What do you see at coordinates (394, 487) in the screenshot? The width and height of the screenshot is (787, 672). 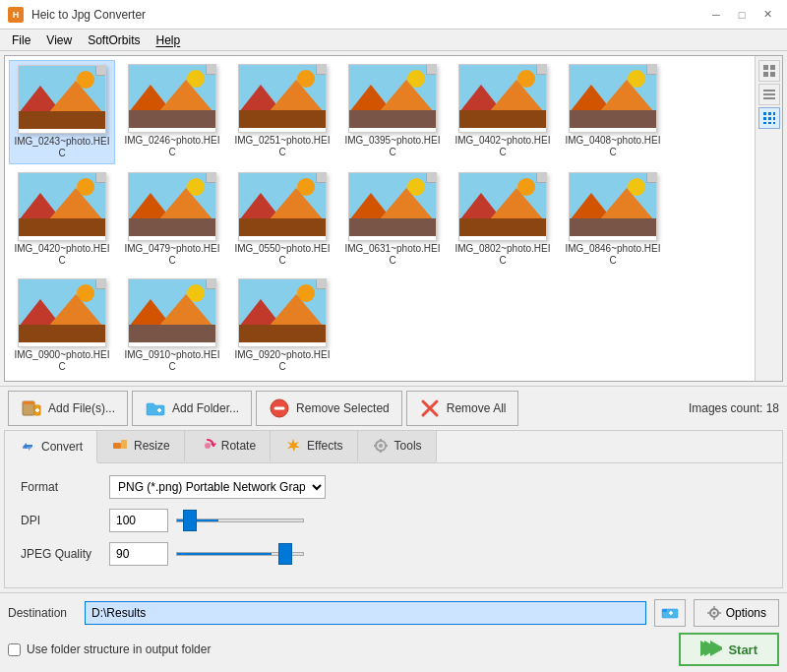 I see `format-row: Format PNG (*.png) Portable Network Grap…` at bounding box center [394, 487].